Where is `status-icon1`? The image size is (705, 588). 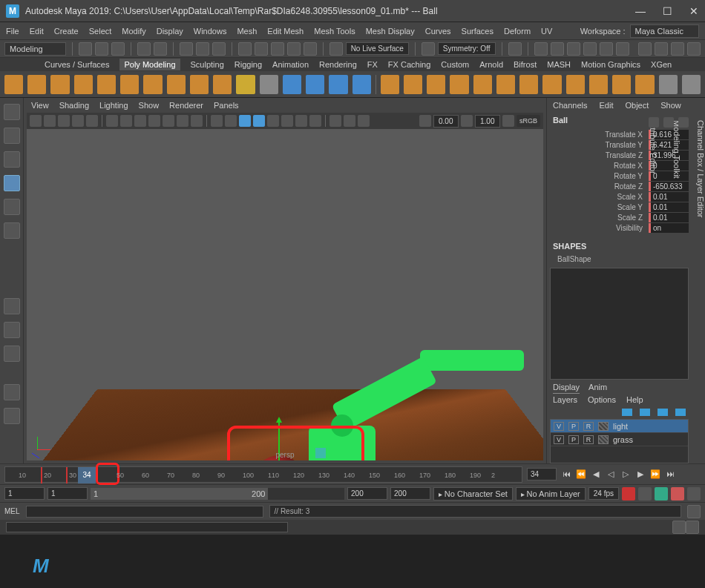 status-icon1 is located at coordinates (679, 527).